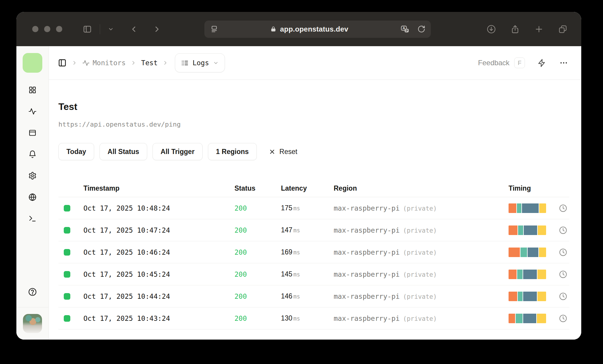 Image resolution: width=603 pixels, height=364 pixels. I want to click on sidebar-item-cli, so click(32, 219).